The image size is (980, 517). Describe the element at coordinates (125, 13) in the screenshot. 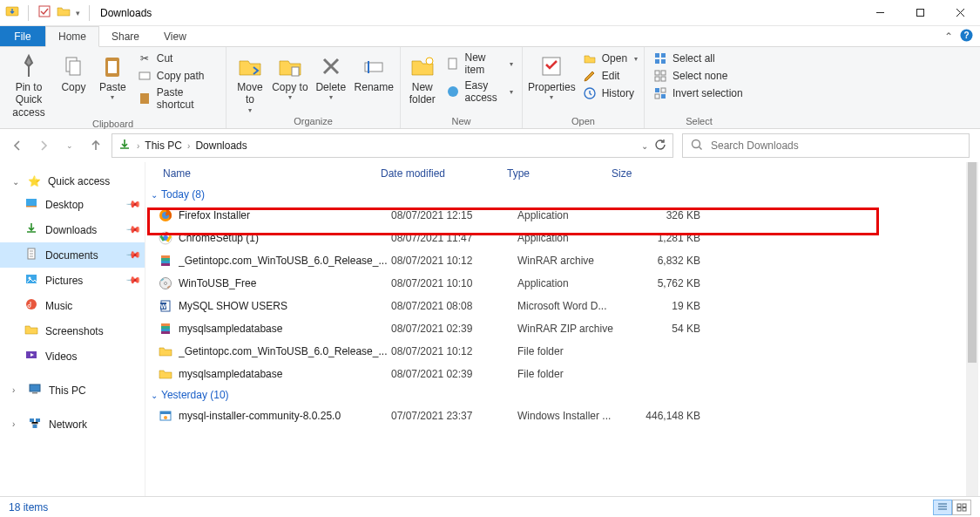

I see `window-title: Downloads` at that location.